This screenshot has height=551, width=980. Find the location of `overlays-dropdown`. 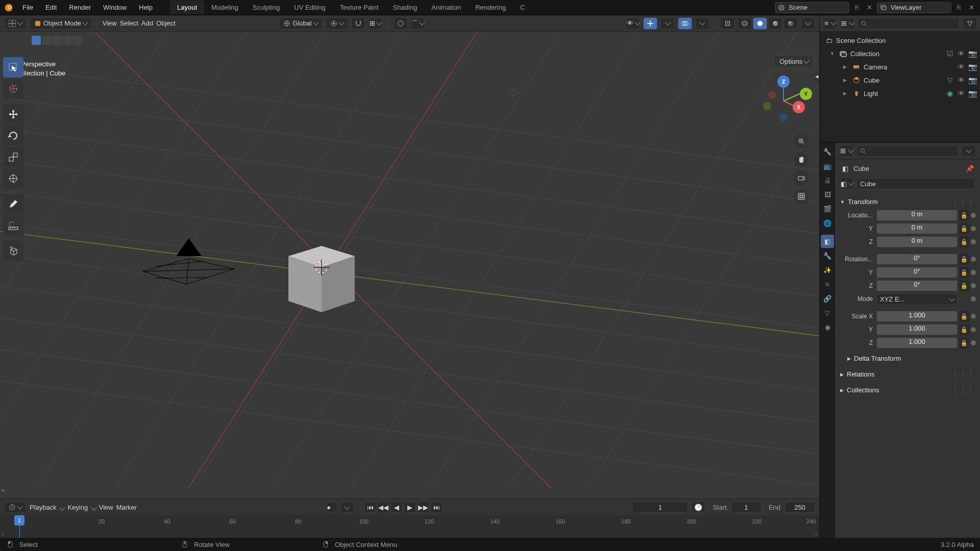

overlays-dropdown is located at coordinates (702, 23).